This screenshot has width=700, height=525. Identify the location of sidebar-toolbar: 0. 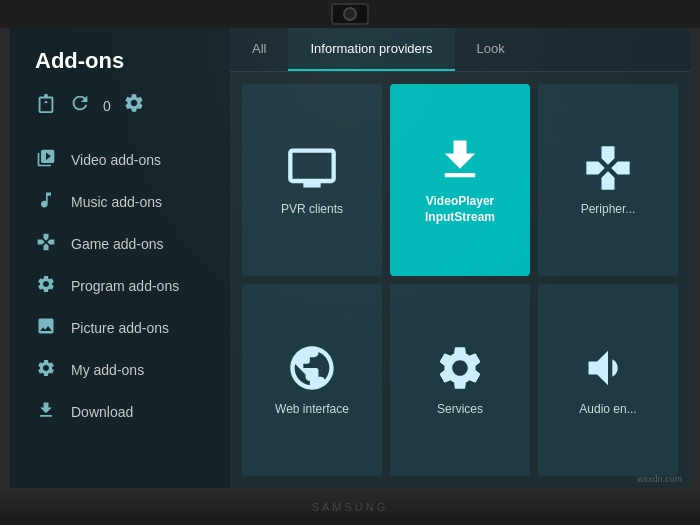
(130, 106).